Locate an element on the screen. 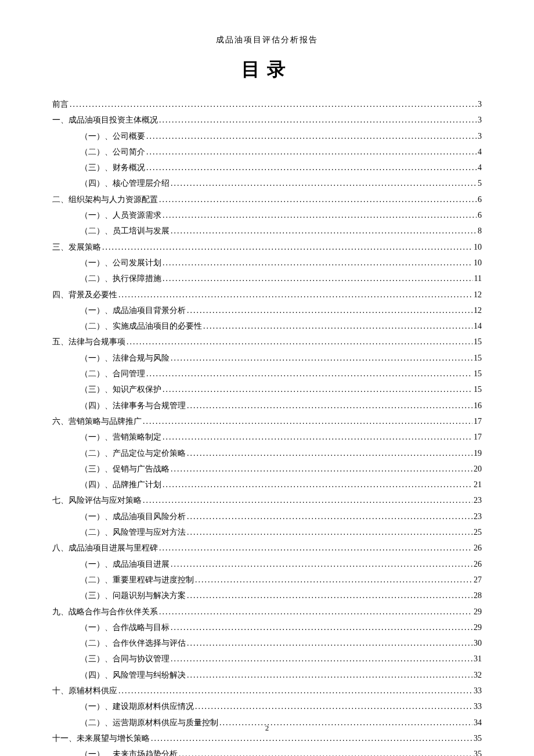 The height and width of the screenshot is (756, 534). toc-entry: 二、组织架构与人力资源配置6 is located at coordinates (267, 200).